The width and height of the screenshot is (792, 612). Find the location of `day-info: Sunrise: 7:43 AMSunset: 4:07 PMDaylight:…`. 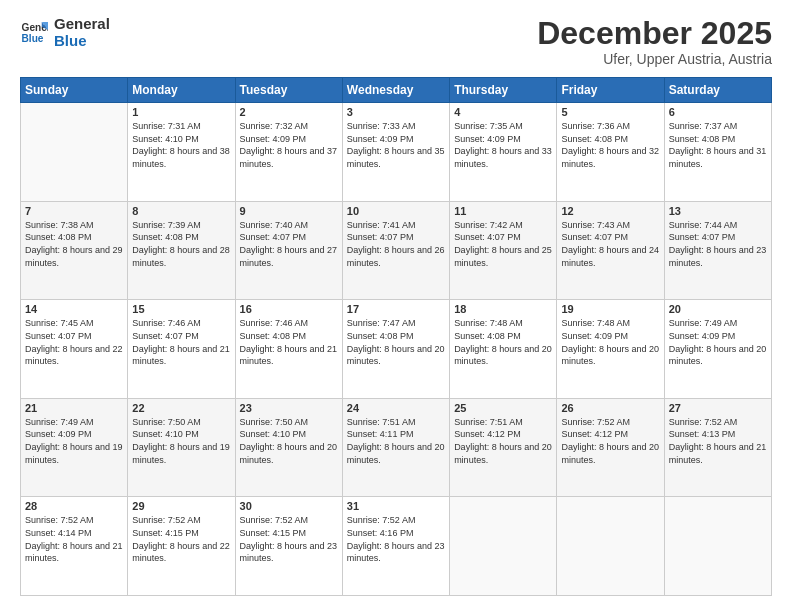

day-info: Sunrise: 7:43 AMSunset: 4:07 PMDaylight:… is located at coordinates (610, 244).